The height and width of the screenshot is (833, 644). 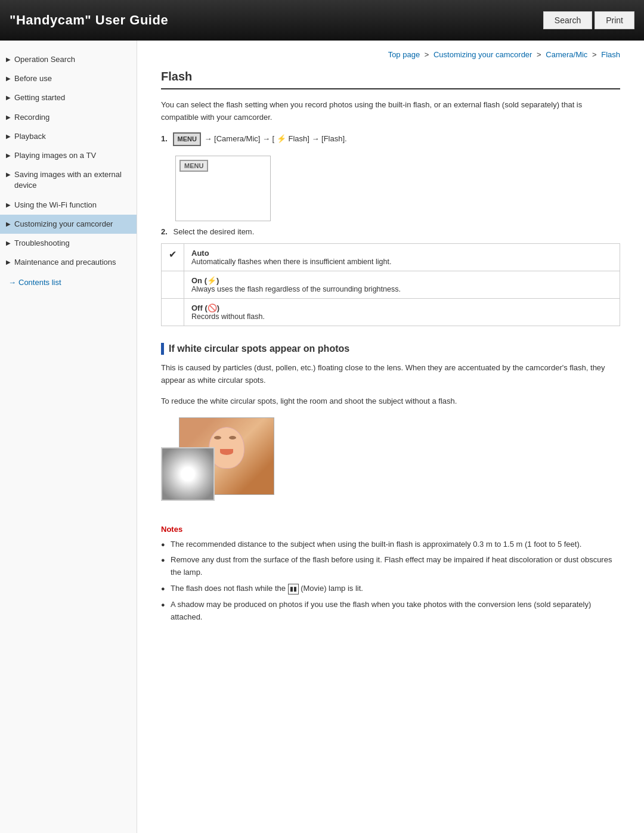 I want to click on sidebar-label: Playback, so click(x=30, y=137).